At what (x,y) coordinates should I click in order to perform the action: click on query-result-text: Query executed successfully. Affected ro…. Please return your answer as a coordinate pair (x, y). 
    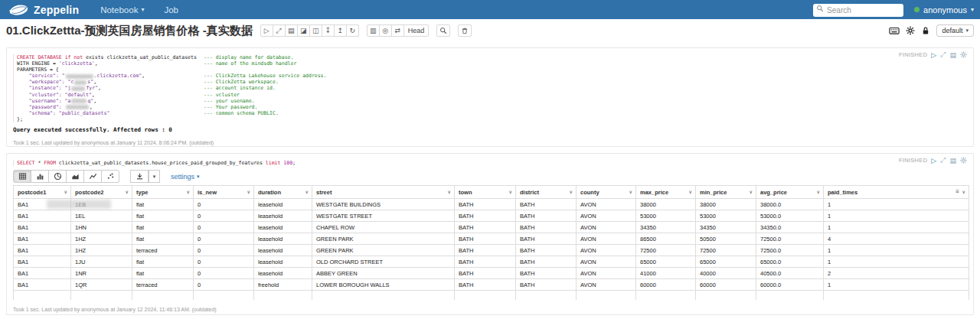
    Looking at the image, I should click on (490, 130).